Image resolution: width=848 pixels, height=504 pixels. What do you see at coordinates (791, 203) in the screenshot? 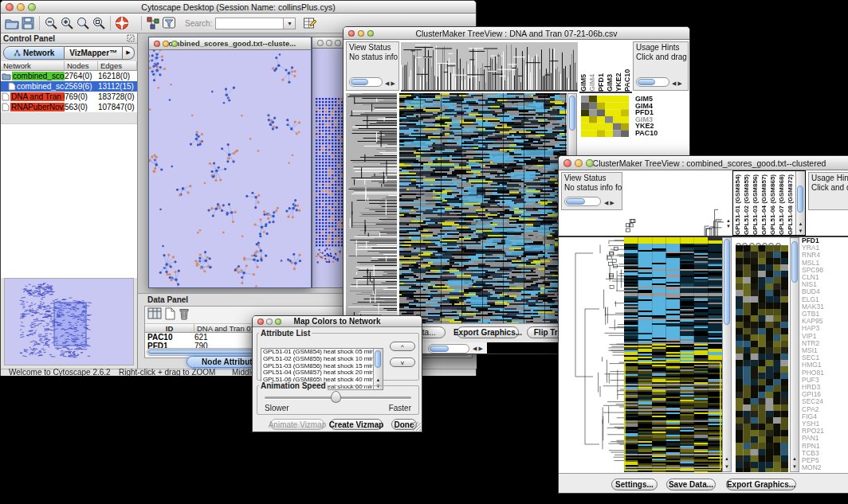
I see `column-label: GPL51-08 (GSM872)` at bounding box center [791, 203].